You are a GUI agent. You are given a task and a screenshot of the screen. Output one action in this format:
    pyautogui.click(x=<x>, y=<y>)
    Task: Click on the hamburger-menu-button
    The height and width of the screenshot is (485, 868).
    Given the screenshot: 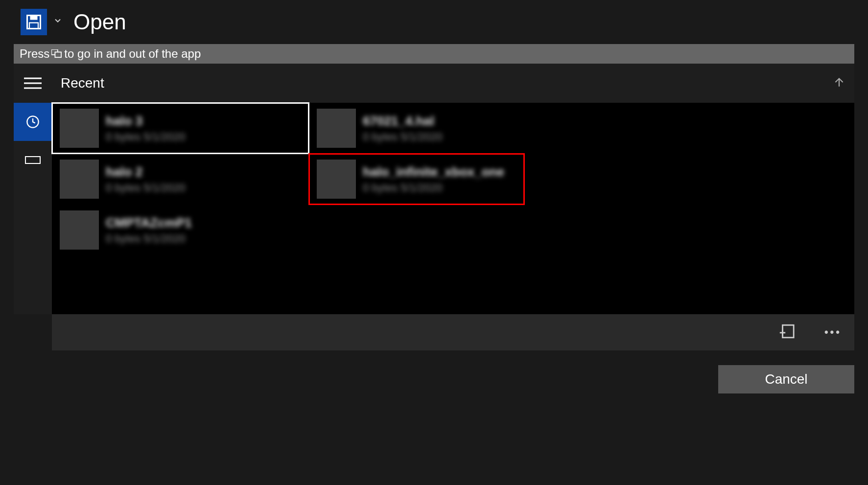 What is the action you would take?
    pyautogui.click(x=33, y=83)
    